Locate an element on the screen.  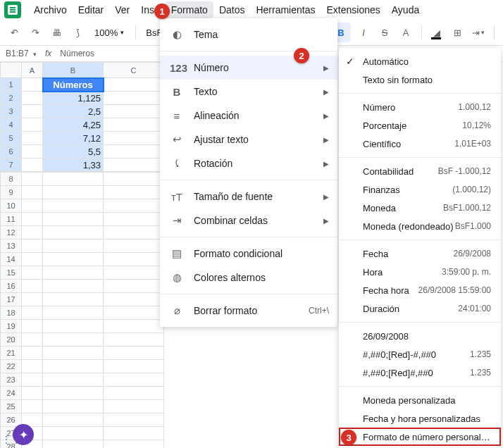
row-header: 8 is located at coordinates (11, 179).